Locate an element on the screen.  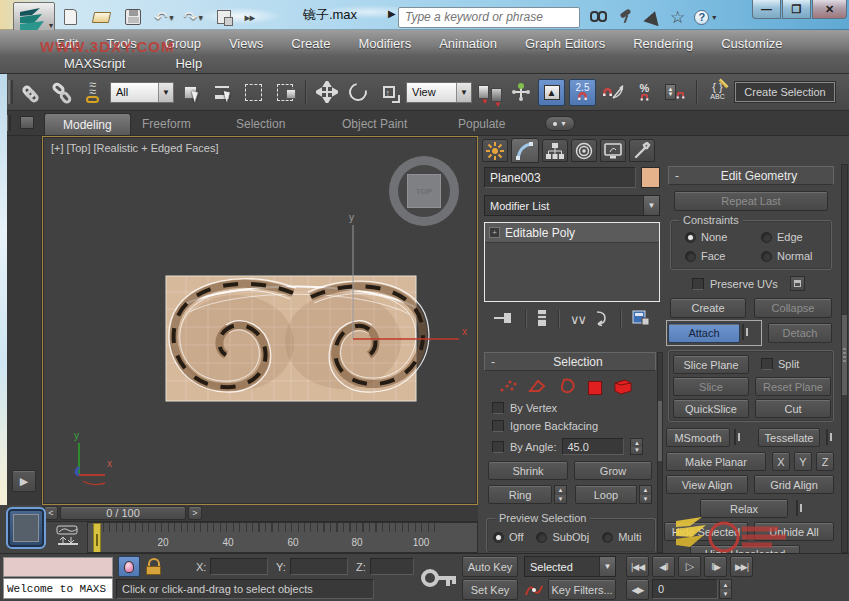
previous-frame-button: ◀‖ is located at coordinates (664, 566).